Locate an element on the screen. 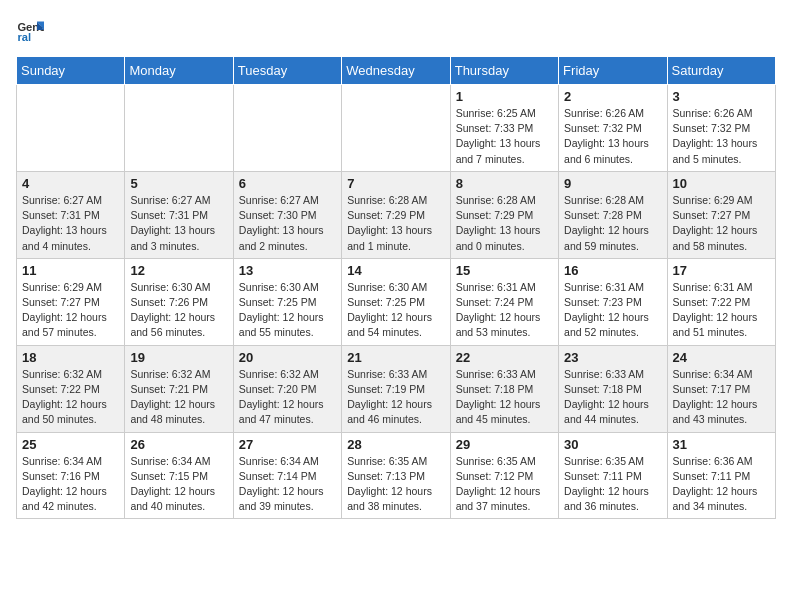  page-header: Gene ral is located at coordinates (396, 30).